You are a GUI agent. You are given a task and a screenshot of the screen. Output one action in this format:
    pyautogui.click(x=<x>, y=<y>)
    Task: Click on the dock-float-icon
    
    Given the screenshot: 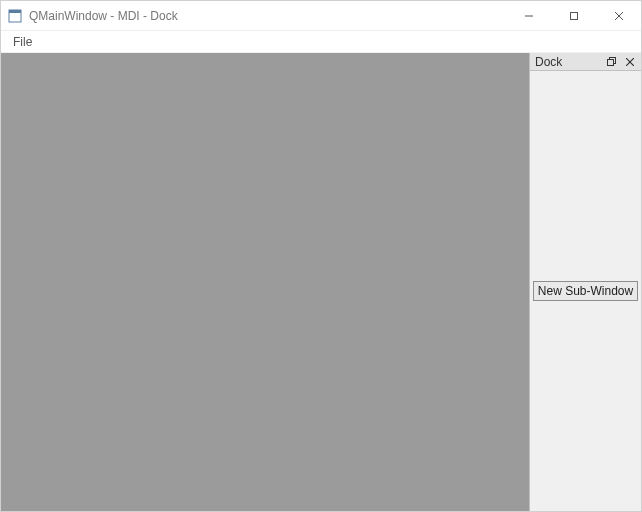 What is the action you would take?
    pyautogui.click(x=612, y=62)
    